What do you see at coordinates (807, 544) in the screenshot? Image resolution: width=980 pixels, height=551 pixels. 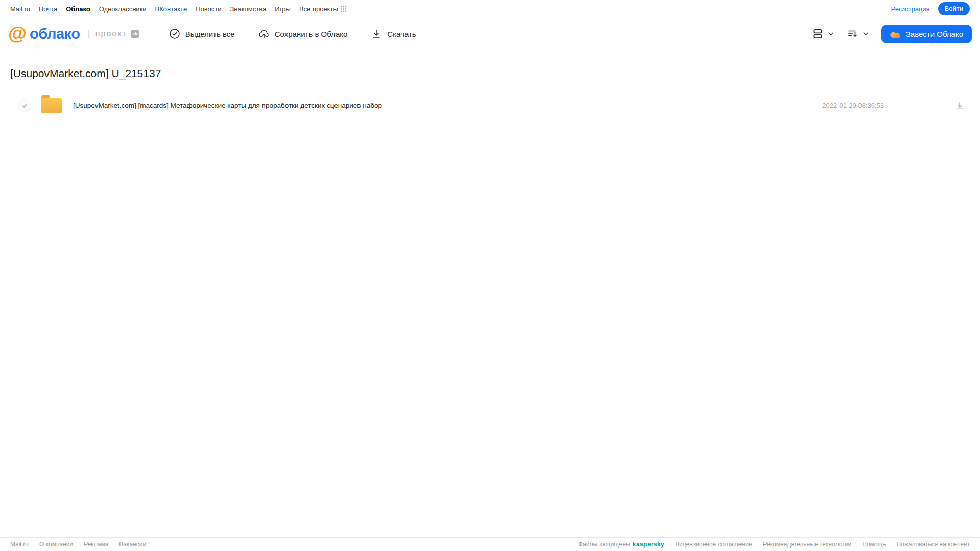 I see `footer-link-recommendations: Рекомендательные технологии` at bounding box center [807, 544].